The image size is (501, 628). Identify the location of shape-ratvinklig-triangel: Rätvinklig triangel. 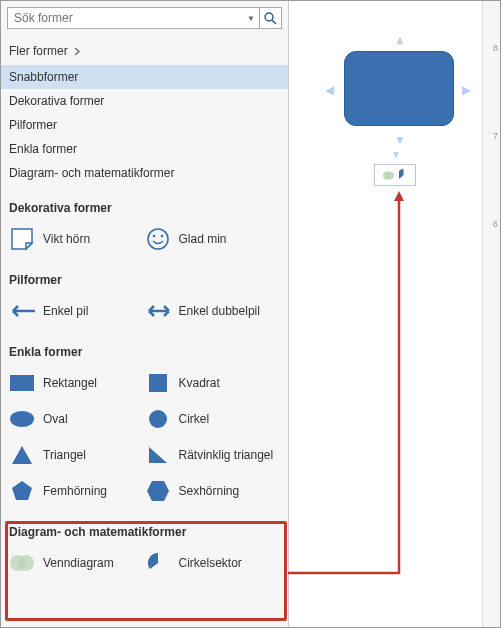
(213, 455).